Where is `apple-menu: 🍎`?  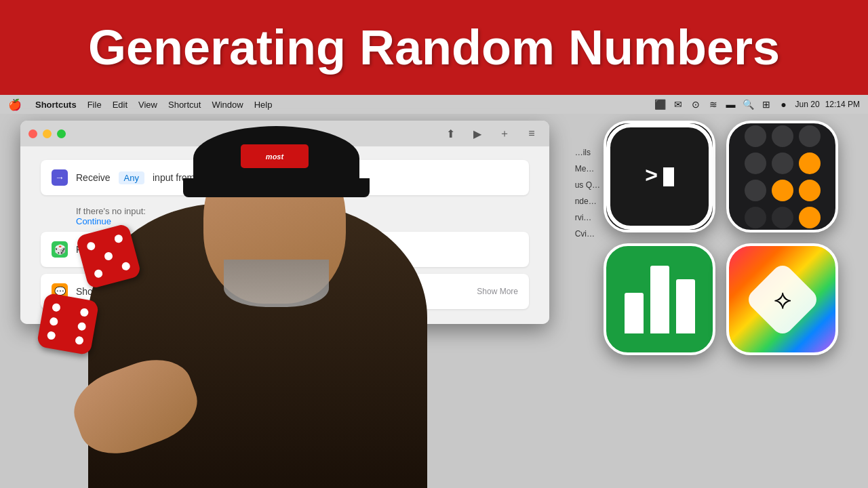
apple-menu: 🍎 is located at coordinates (15, 104).